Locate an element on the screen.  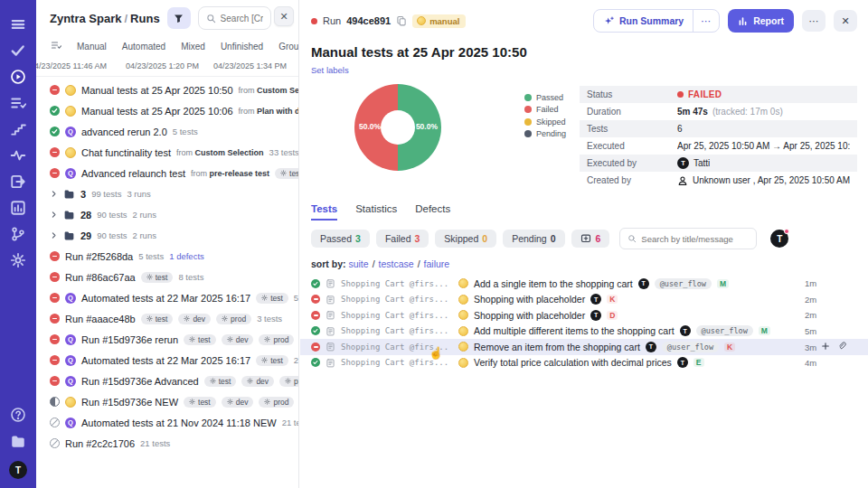
defects-link: 1 defects is located at coordinates (186, 257).